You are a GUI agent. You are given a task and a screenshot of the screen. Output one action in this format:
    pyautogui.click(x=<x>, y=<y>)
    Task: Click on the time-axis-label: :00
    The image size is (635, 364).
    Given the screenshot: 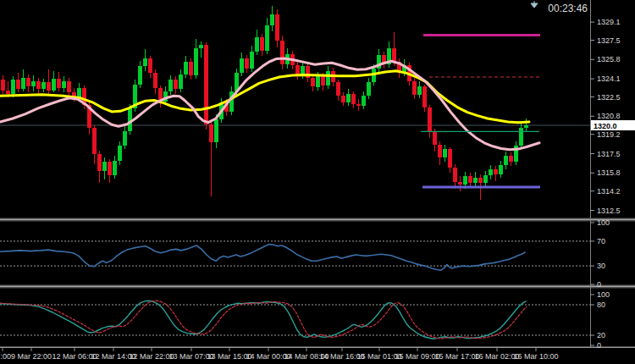 What is the action you would take?
    pyautogui.click(x=5, y=356)
    